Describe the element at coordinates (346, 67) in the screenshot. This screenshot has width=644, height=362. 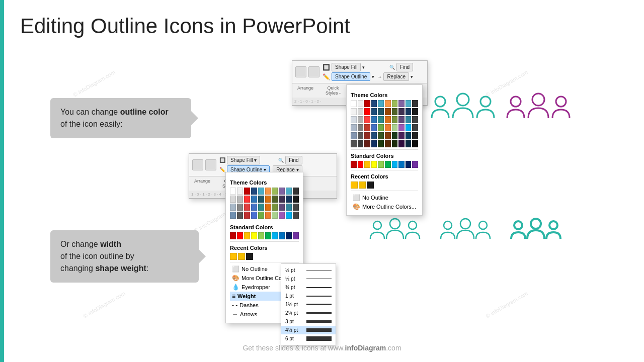
I see `shape-fill-btn: Shape Fill` at that location.